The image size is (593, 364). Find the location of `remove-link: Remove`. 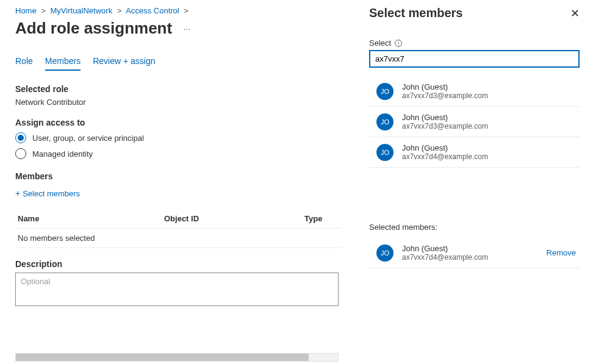

remove-link: Remove is located at coordinates (561, 252).